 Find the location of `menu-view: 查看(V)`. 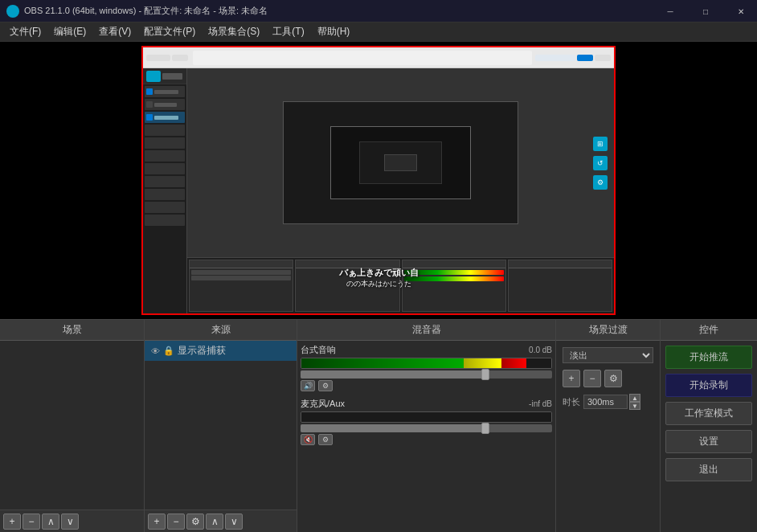

menu-view: 查看(V) is located at coordinates (115, 32).